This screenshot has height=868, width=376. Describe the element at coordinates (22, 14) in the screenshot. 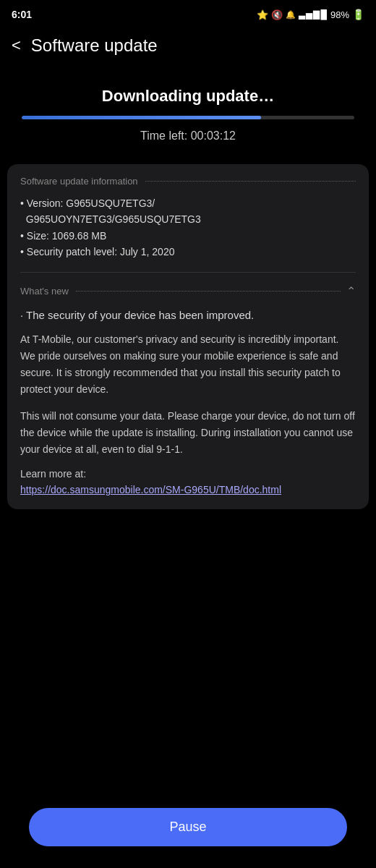

I see `status-time: 6:01` at that location.